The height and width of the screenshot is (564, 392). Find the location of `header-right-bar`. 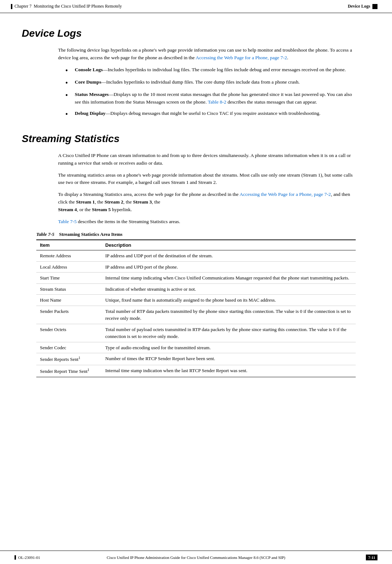

header-right-bar is located at coordinates (375, 7).